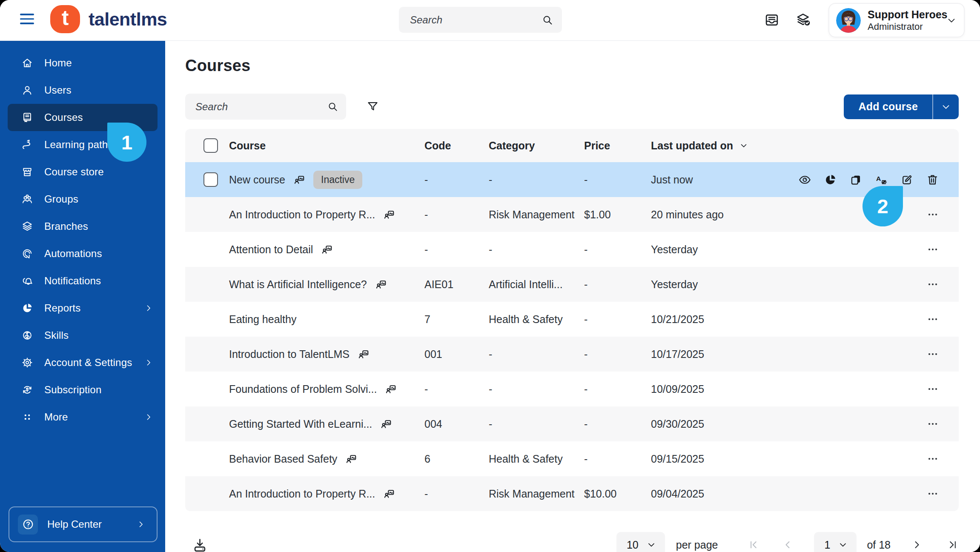 The image size is (980, 552). What do you see at coordinates (83, 90) in the screenshot?
I see `sidebar-item-users: Users` at bounding box center [83, 90].